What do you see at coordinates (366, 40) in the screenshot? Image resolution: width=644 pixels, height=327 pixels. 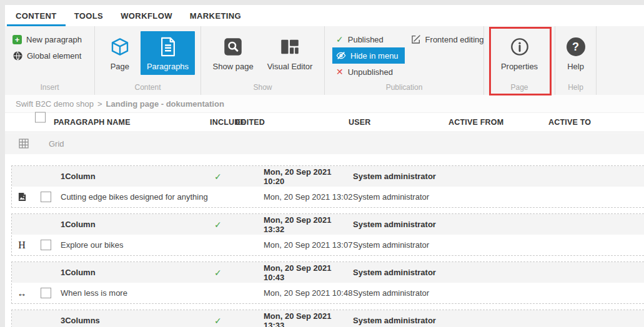 I see `published-label: Published` at bounding box center [366, 40].